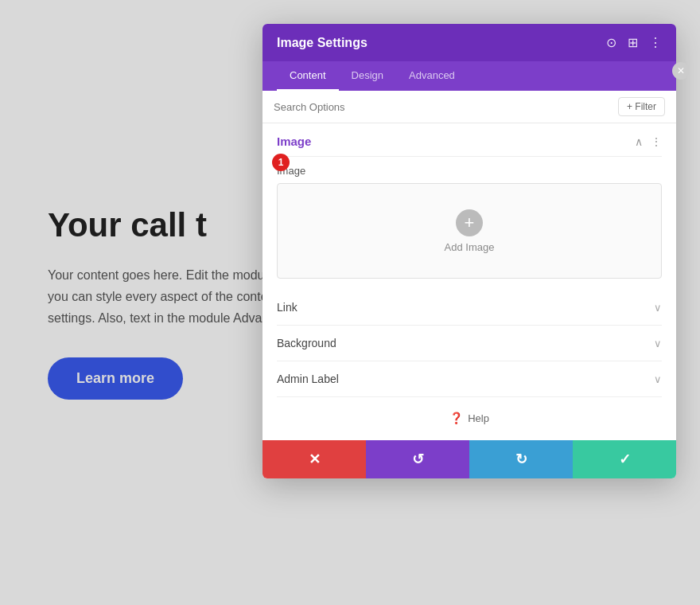 The width and height of the screenshot is (700, 605). Describe the element at coordinates (469, 247) in the screenshot. I see `add-image-label: Add Image` at that location.